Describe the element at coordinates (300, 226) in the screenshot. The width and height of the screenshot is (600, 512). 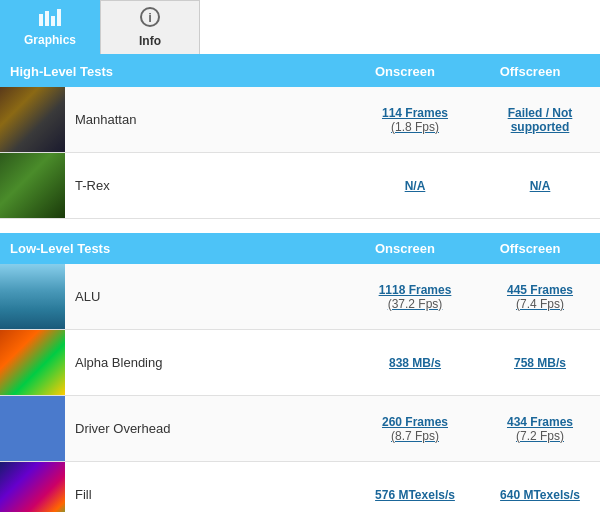
I see `section-spacer` at that location.